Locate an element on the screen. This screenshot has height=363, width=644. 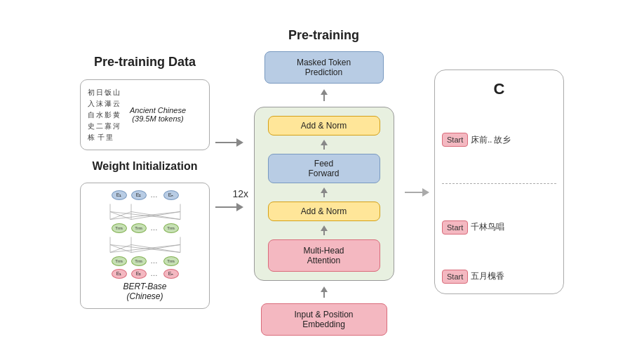
node-trm2: Trm is located at coordinates (139, 228).